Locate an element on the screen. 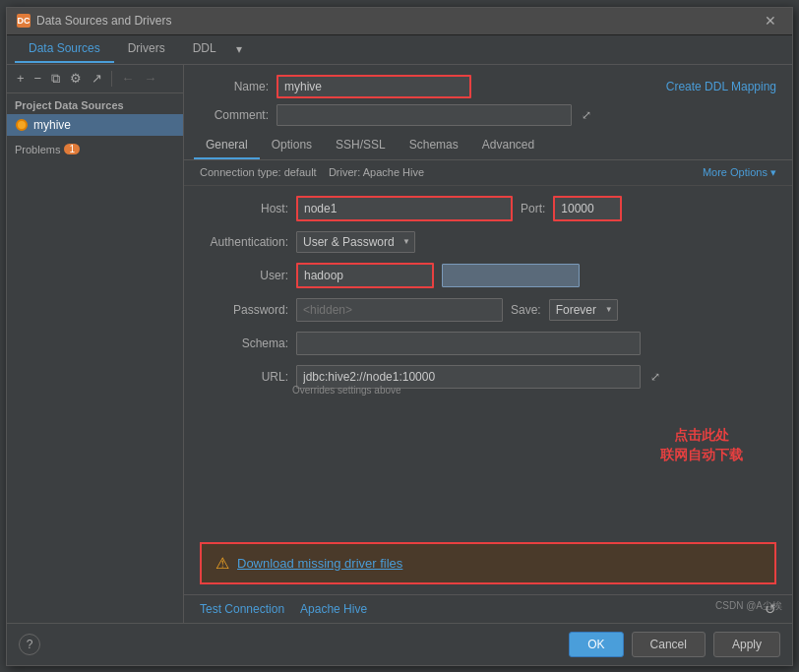 The width and height of the screenshot is (799, 672). export-button: ↗ is located at coordinates (96, 79).